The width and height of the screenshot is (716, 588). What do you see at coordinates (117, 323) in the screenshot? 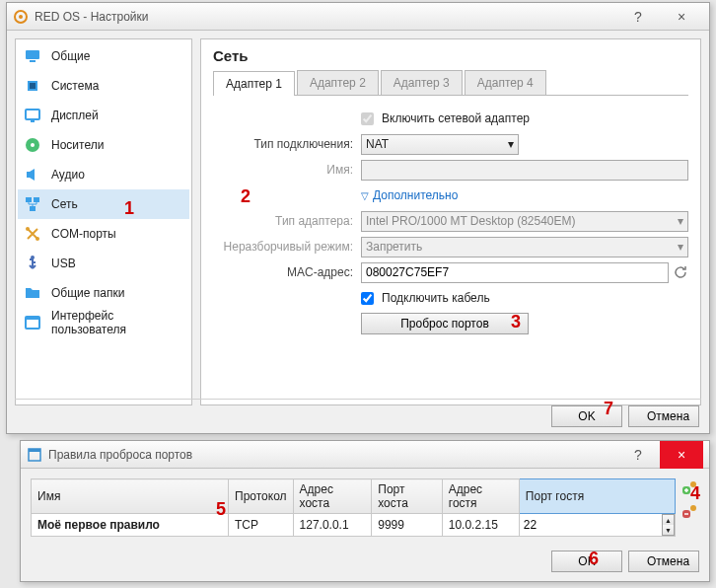
I see `sidebar-label: Интерфейс пользователя` at bounding box center [117, 323].